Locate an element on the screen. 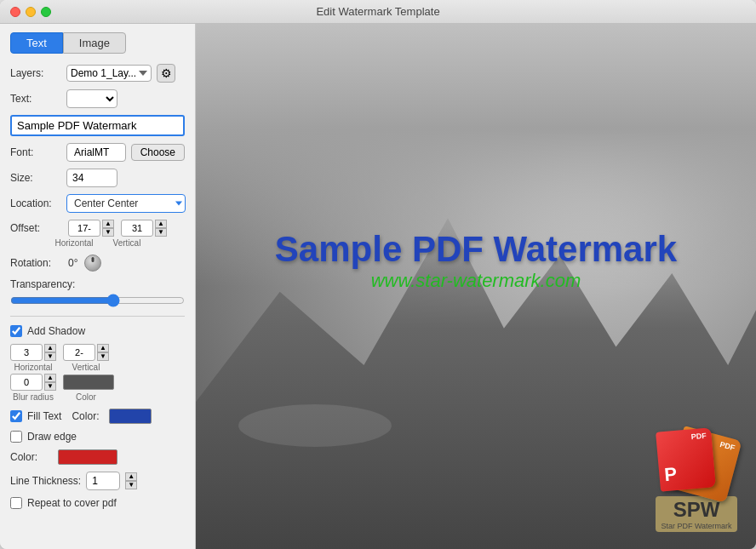 The width and height of the screenshot is (756, 549). tab-text: Text is located at coordinates (37, 43).